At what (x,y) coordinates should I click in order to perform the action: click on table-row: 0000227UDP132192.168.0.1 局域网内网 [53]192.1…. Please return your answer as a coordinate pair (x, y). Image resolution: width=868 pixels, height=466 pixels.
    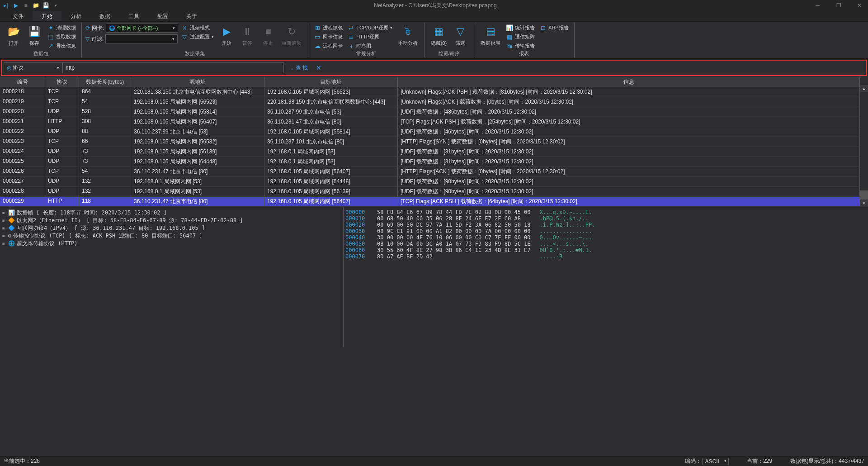
    Looking at the image, I should click on (430, 182).